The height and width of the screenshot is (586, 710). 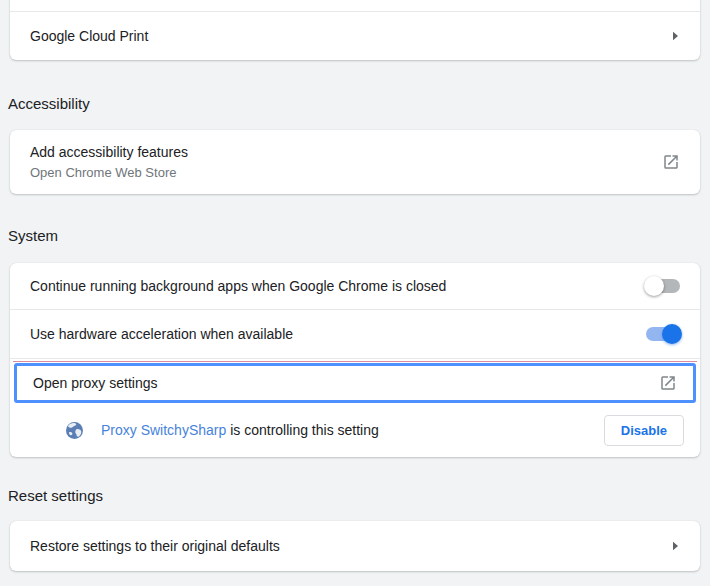 What do you see at coordinates (355, 36) in the screenshot?
I see `google-cloud-print-row: Google Cloud Print` at bounding box center [355, 36].